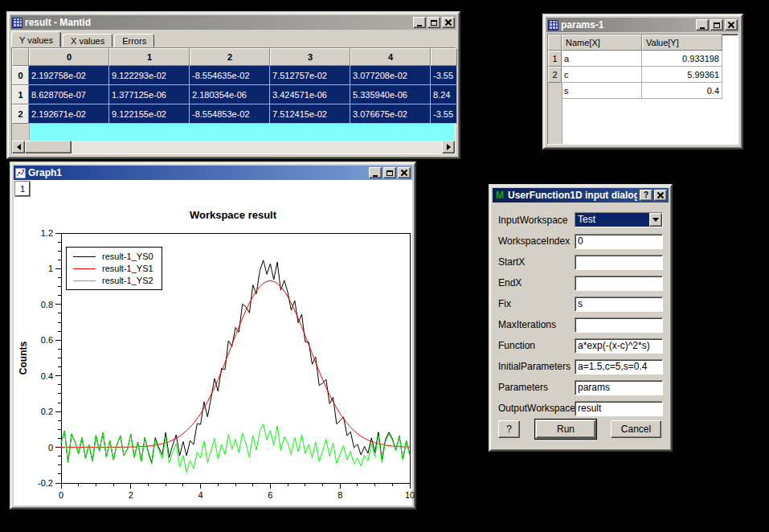 This screenshot has height=532, width=769. What do you see at coordinates (619, 283) in the screenshot?
I see `endx-input` at bounding box center [619, 283].